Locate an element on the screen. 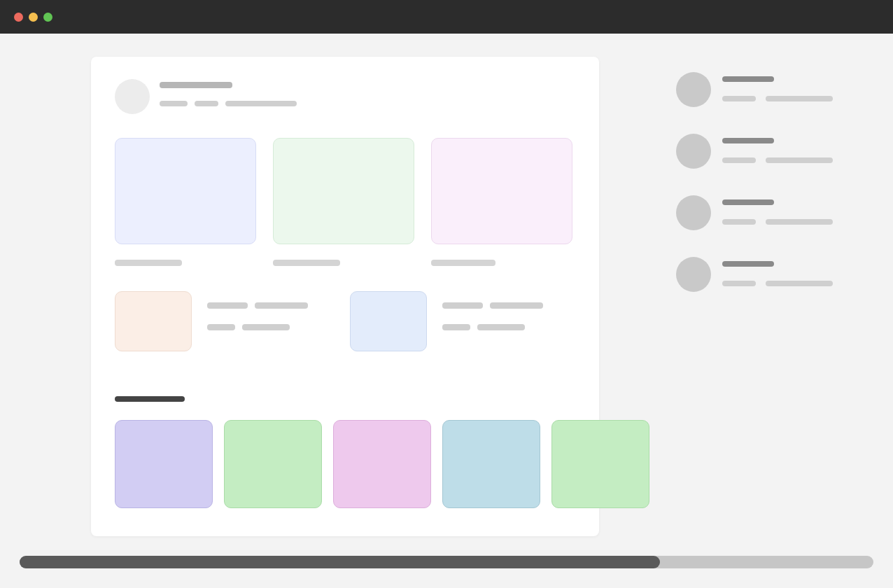  section-heading-placeholder is located at coordinates (150, 399).